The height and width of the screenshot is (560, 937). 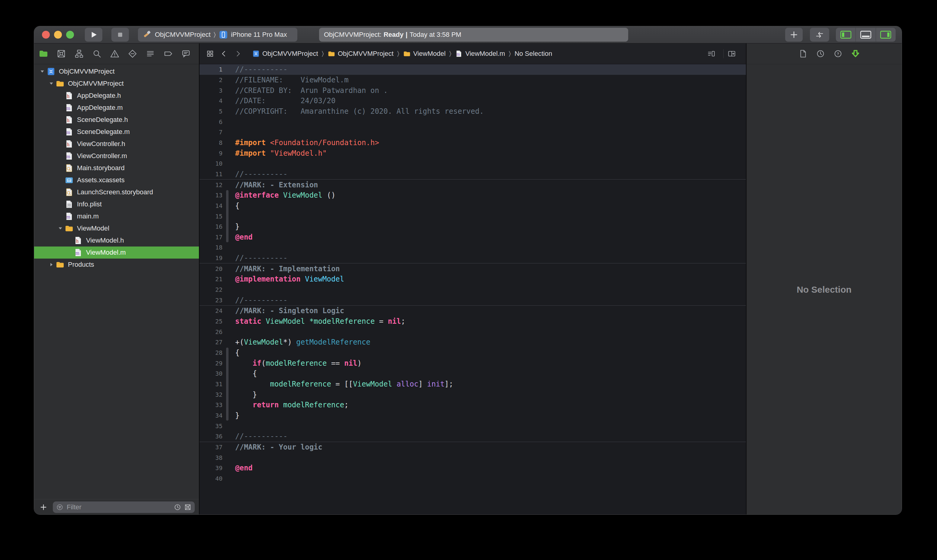 I want to click on code-line-4: 4//DATE: 24/03/20, so click(x=473, y=101).